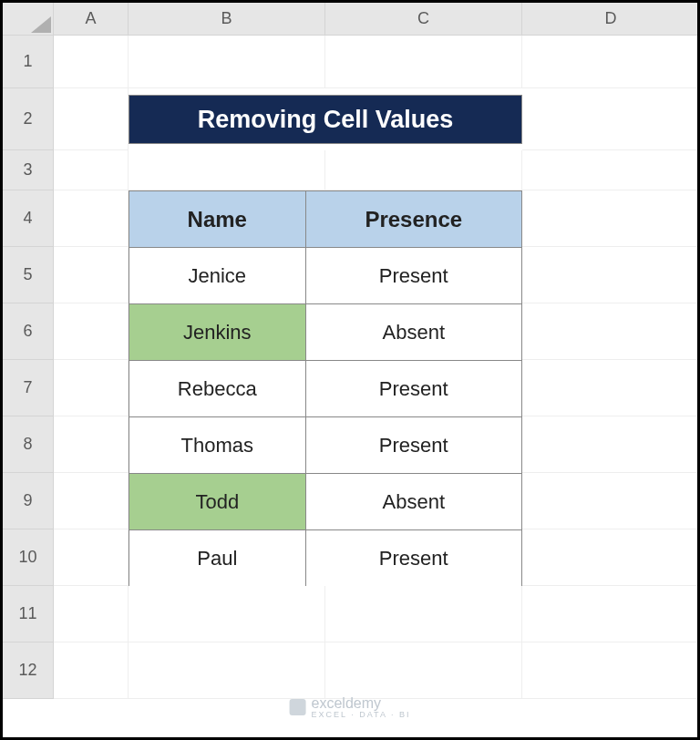 The height and width of the screenshot is (740, 700). Describe the element at coordinates (218, 502) in the screenshot. I see `cell-name: Todd` at that location.